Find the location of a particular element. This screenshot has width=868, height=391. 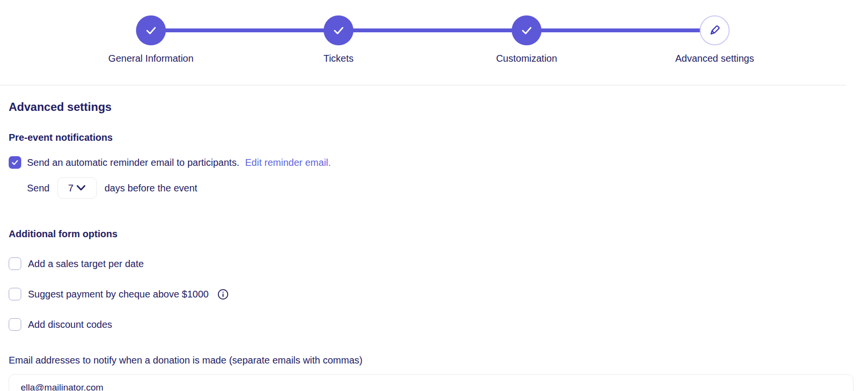

sales-target-label: Add a sales target per date is located at coordinates (86, 264).